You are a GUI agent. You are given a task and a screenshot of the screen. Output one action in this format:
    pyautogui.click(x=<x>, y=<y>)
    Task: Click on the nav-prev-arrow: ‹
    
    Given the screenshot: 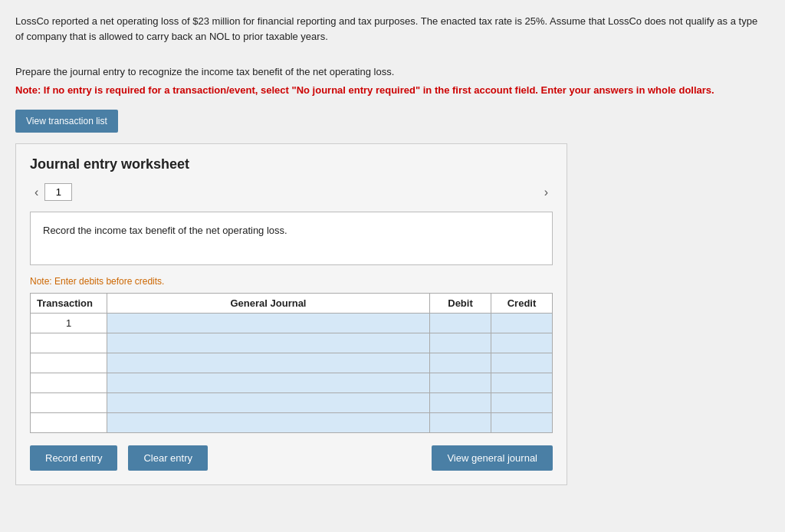 What is the action you would take?
    pyautogui.click(x=37, y=192)
    